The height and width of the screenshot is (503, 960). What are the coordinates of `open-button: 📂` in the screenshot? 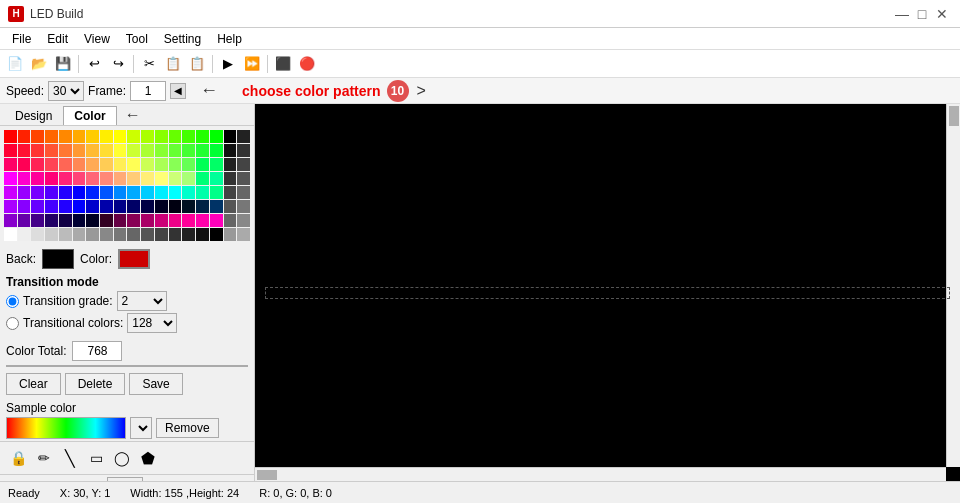 It's located at (39, 64).